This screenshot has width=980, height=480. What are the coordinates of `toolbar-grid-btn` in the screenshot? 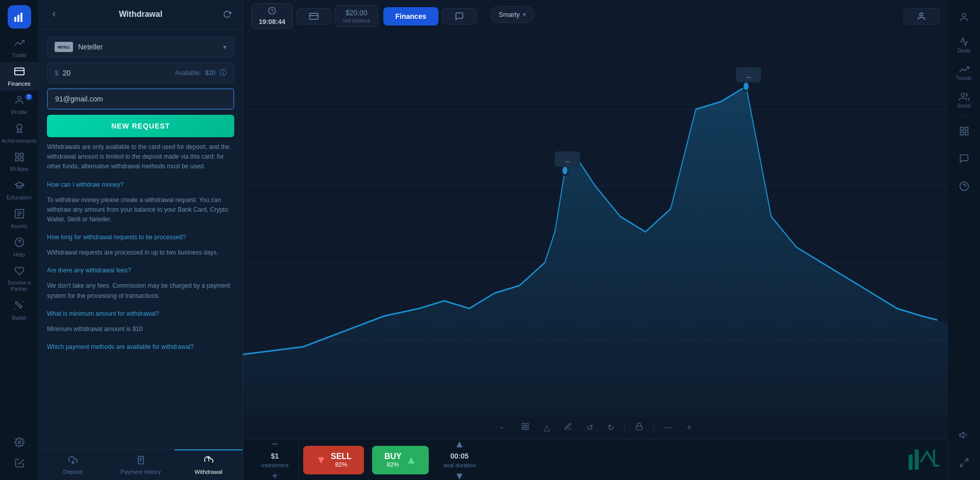 It's located at (525, 427).